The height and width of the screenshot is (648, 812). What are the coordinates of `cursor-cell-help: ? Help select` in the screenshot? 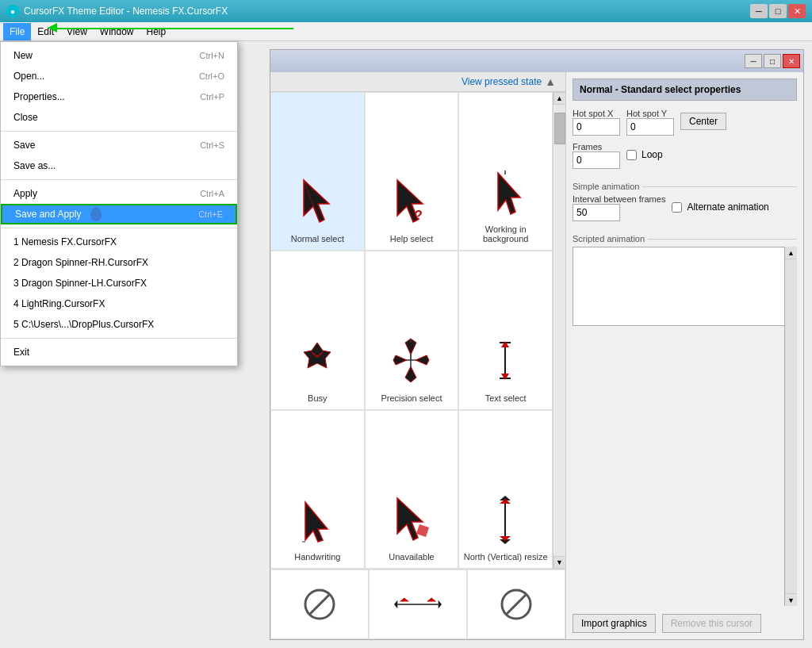 It's located at (412, 171).